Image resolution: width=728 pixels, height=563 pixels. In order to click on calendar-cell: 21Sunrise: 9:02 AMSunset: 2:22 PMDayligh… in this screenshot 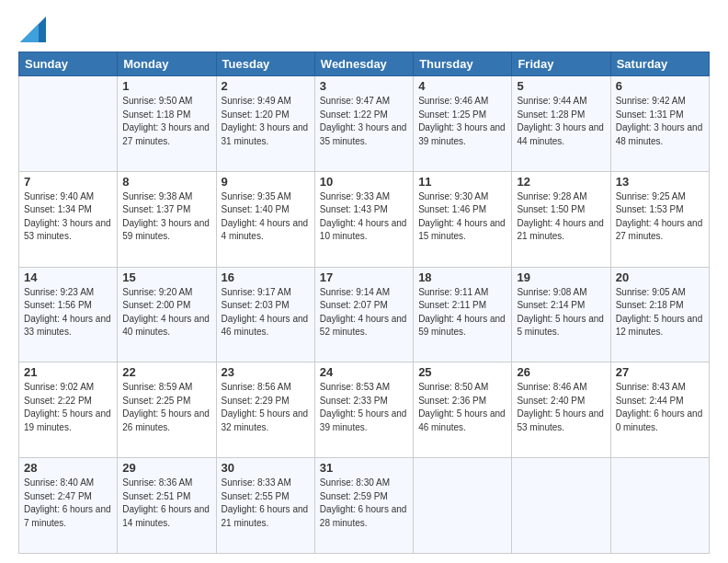, I will do `click(68, 410)`.